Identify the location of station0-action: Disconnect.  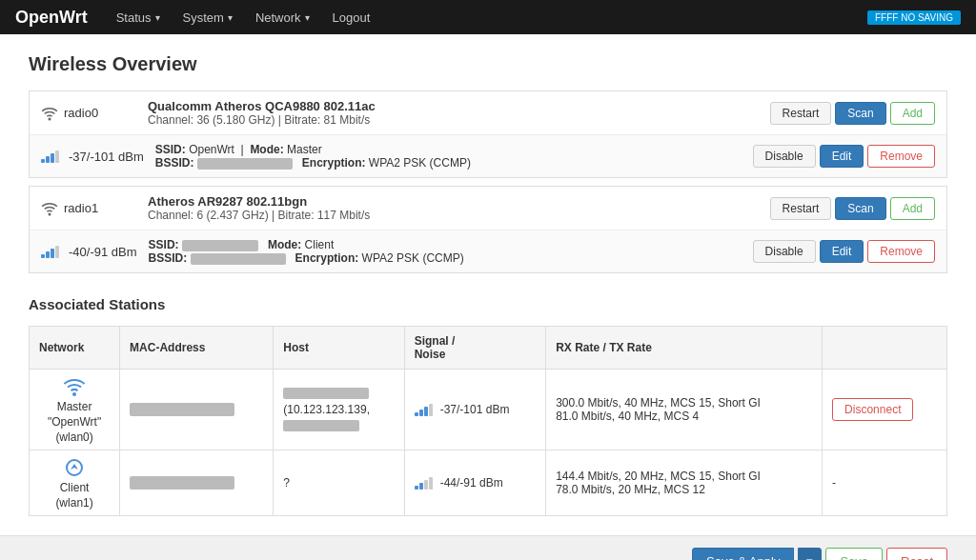
(884, 410).